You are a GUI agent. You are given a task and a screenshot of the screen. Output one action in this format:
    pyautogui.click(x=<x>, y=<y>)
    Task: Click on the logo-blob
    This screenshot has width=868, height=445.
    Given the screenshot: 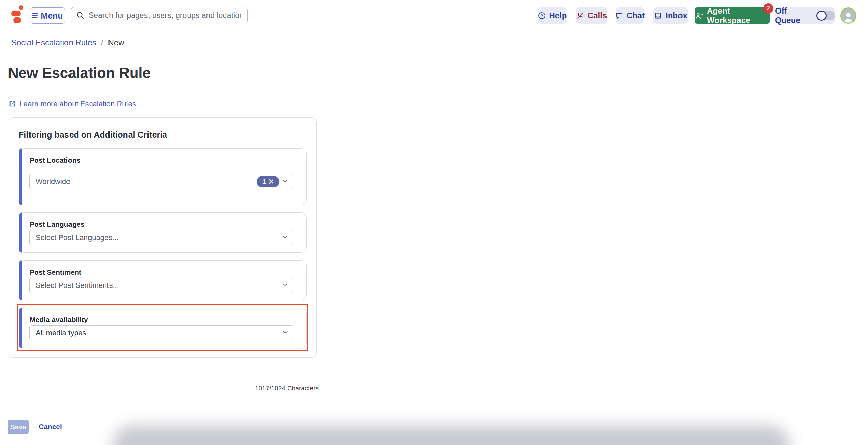 What is the action you would take?
    pyautogui.click(x=17, y=20)
    